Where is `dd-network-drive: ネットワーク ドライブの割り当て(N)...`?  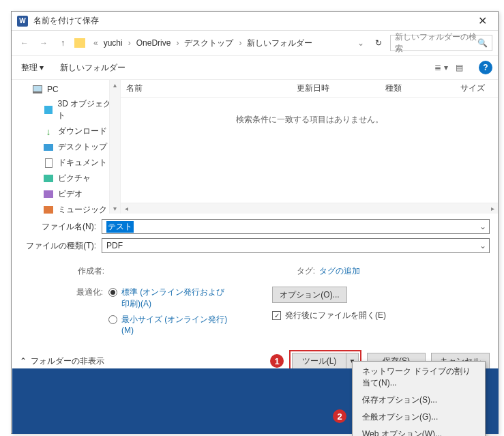
dd-network-drive: ネットワーク ドライブの割り当て(N)... is located at coordinates (419, 377).